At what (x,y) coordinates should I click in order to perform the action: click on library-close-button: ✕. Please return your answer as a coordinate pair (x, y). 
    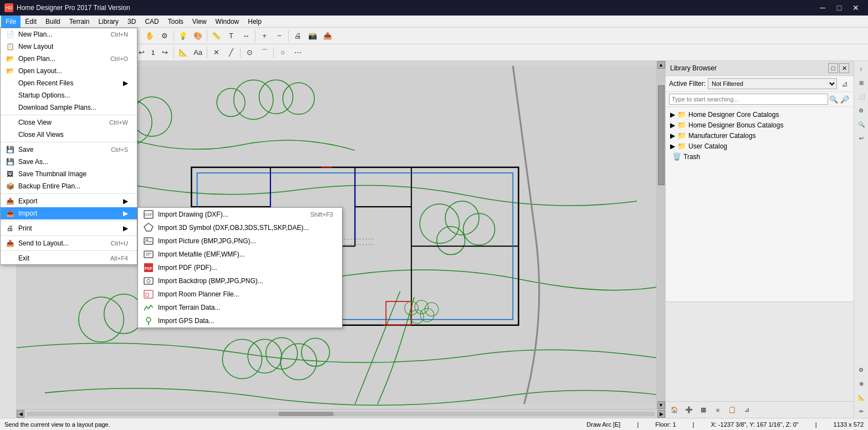
    Looking at the image, I should click on (844, 68).